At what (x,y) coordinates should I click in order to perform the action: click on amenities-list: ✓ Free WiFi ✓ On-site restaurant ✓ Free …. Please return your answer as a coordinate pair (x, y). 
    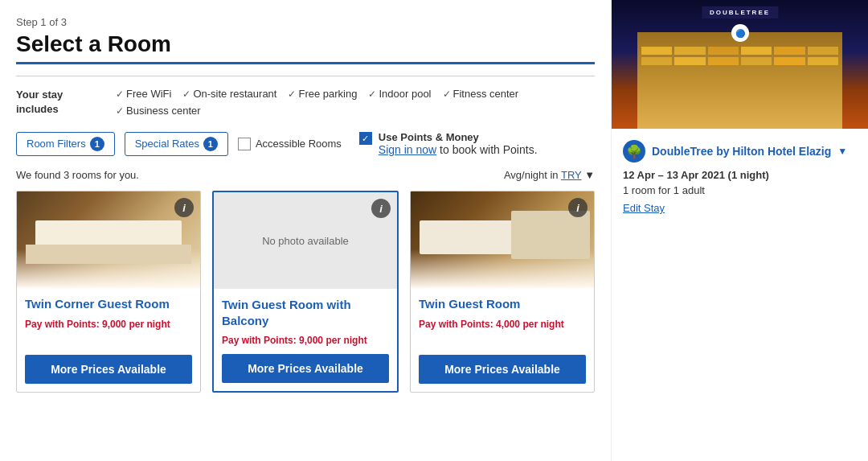
    Looking at the image, I should click on (355, 102).